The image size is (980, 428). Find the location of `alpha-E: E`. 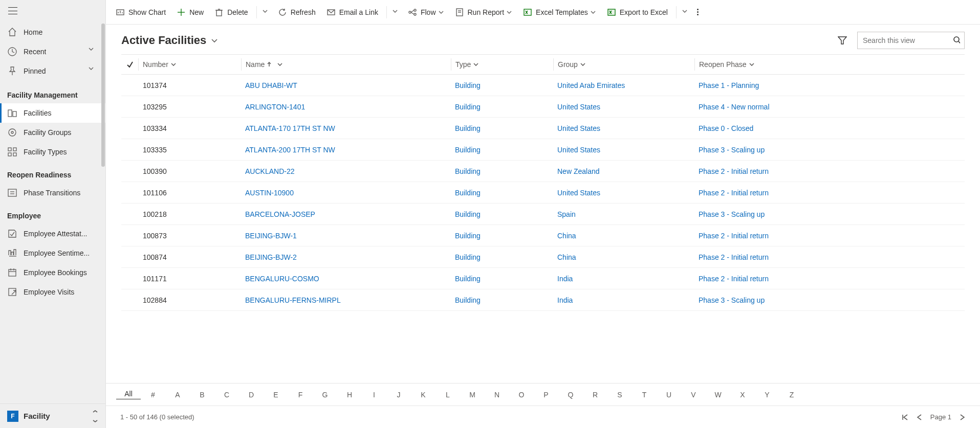

alpha-E: E is located at coordinates (276, 395).